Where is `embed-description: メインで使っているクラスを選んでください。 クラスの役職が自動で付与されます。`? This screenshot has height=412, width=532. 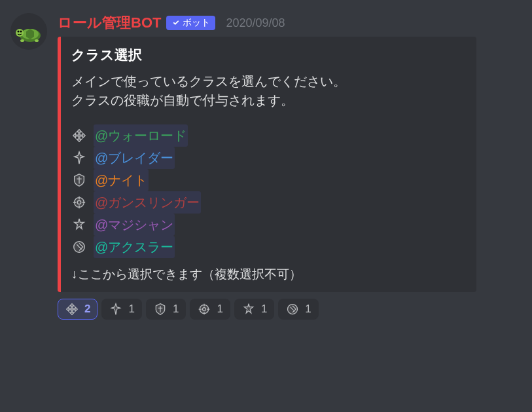
embed-description: メインで使っているクラスを選んでください。 クラスの役職が自動で付与されます。 is located at coordinates (268, 91).